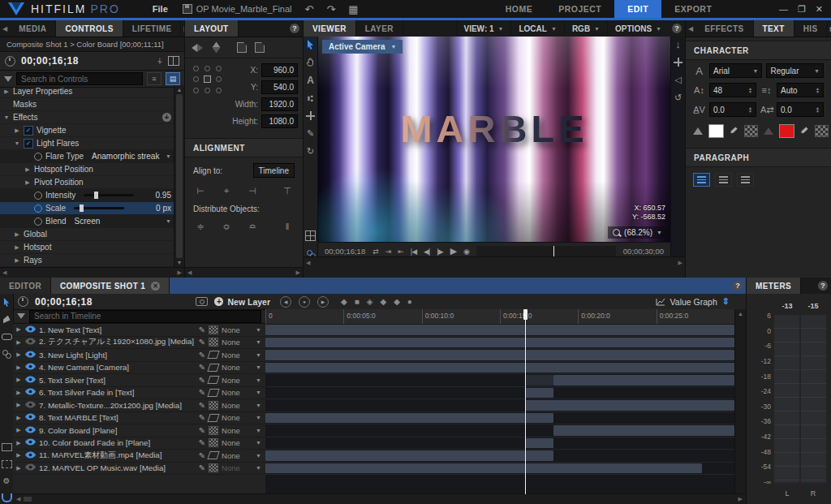 The image size is (831, 504). What do you see at coordinates (546, 252) in the screenshot?
I see `viewer-seek-bar` at bounding box center [546, 252].